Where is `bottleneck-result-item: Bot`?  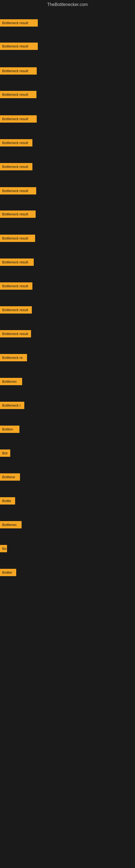 bottleneck-result-item: Bot is located at coordinates (5, 453).